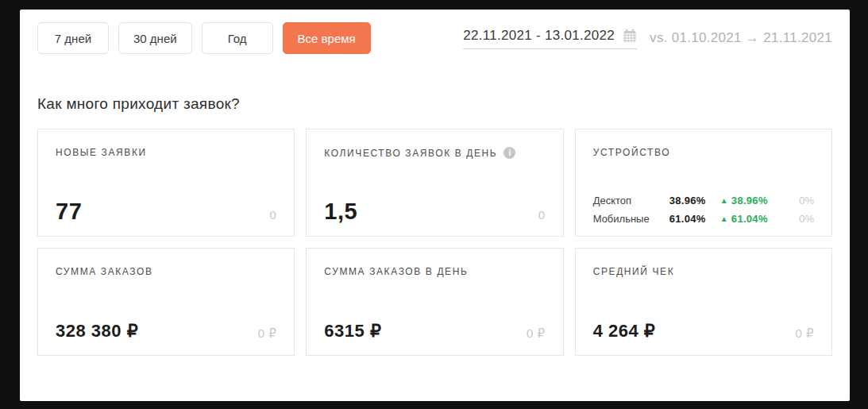 Image resolution: width=868 pixels, height=409 pixels. Describe the element at coordinates (741, 38) in the screenshot. I see `comparison-range: vs. 01.10.2021 → 21.11.2021` at that location.